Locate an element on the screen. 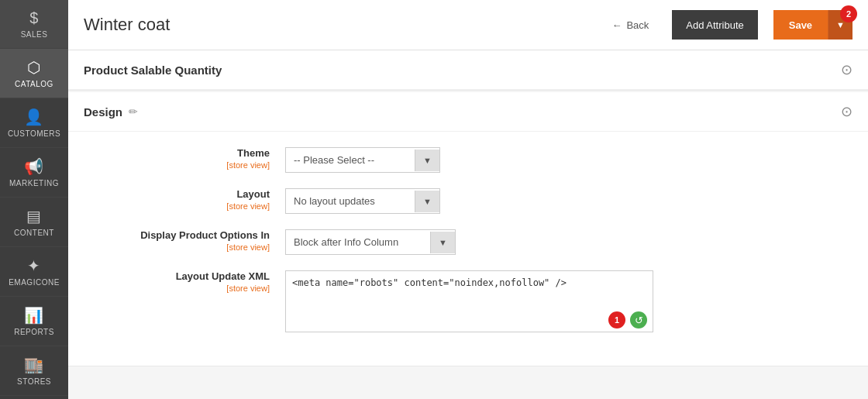 The image size is (868, 399). sidebar-item-label: EMAGICONE is located at coordinates (34, 282).